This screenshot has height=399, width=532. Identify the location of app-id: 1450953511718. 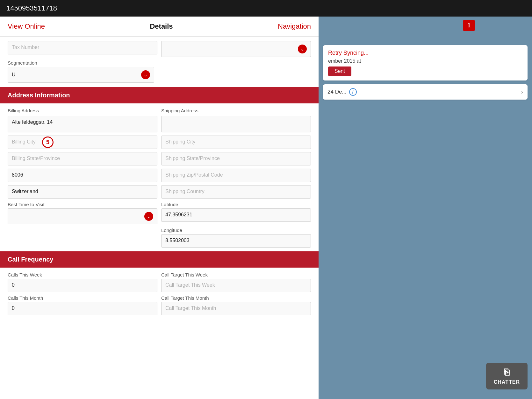
(32, 8).